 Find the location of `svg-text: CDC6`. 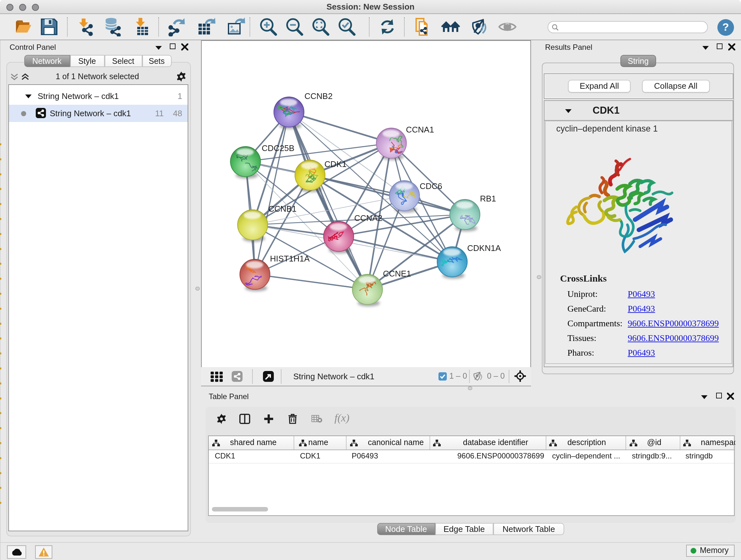

svg-text: CDC6 is located at coordinates (431, 186).